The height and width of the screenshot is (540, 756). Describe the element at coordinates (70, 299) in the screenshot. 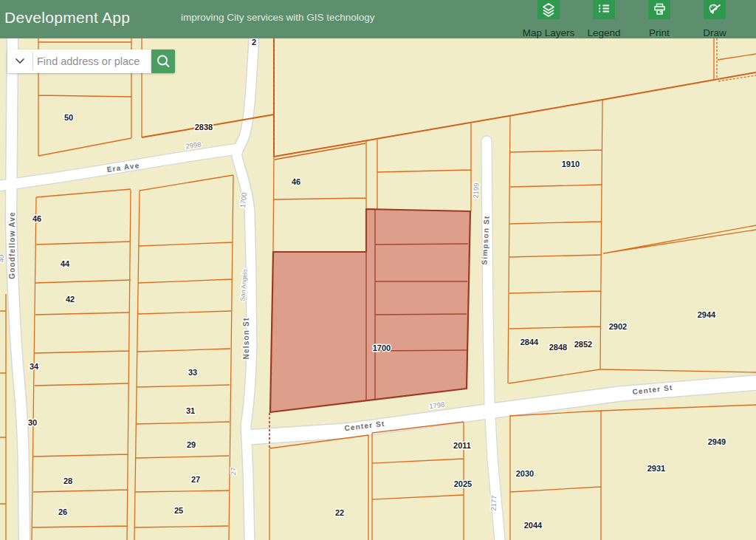

I see `svg-text: 42` at that location.